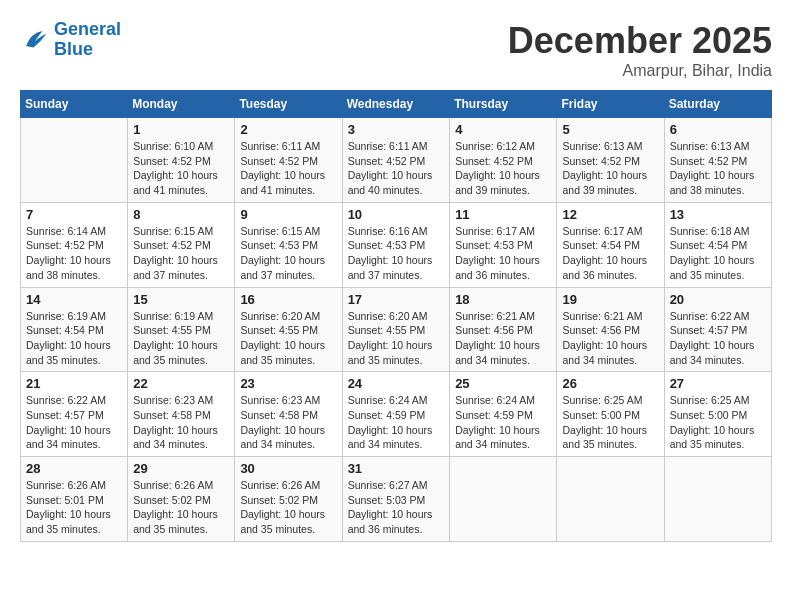  What do you see at coordinates (74, 244) in the screenshot?
I see `calendar-cell: 7Sunrise: 6:14 AM Sunset: 4:52 PM Daylig…` at bounding box center [74, 244].